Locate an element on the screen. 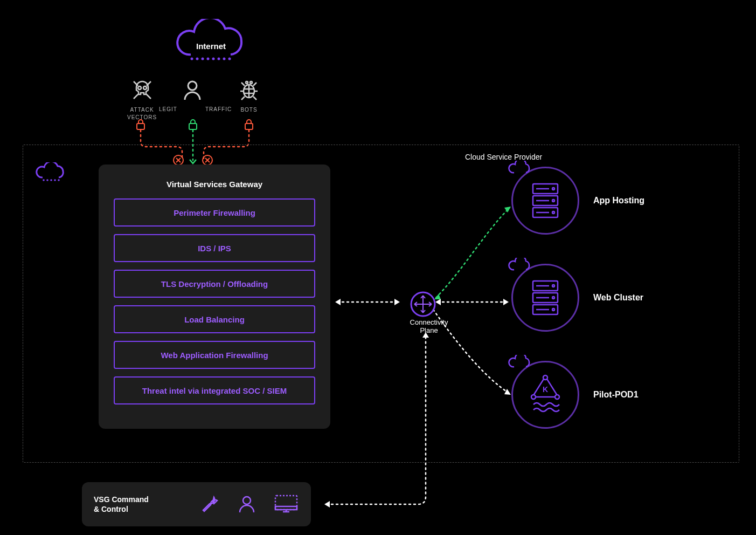  internet-cloud: Internet is located at coordinates (210, 44).